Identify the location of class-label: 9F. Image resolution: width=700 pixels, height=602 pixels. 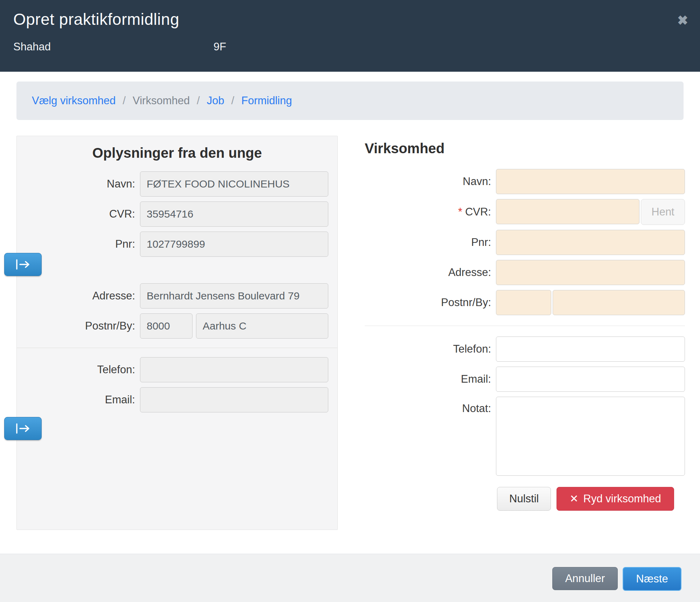
(220, 47).